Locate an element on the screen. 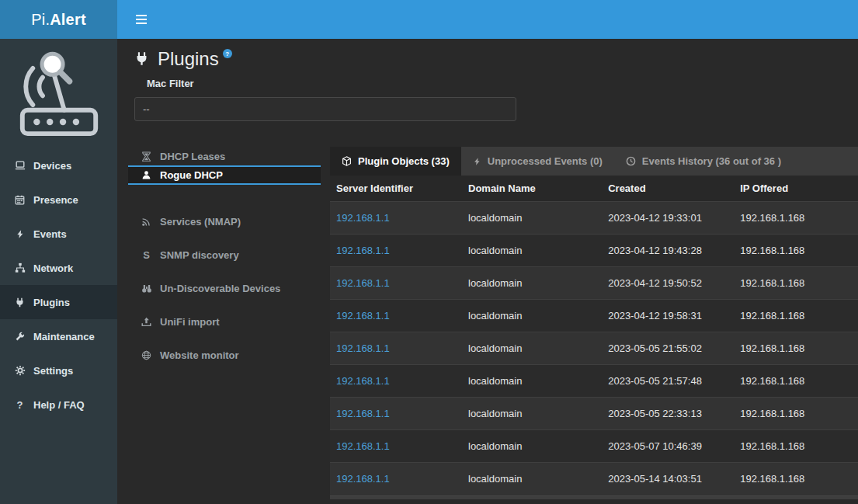  cell-created: 2023-05-05 21:55:02 is located at coordinates (668, 349).